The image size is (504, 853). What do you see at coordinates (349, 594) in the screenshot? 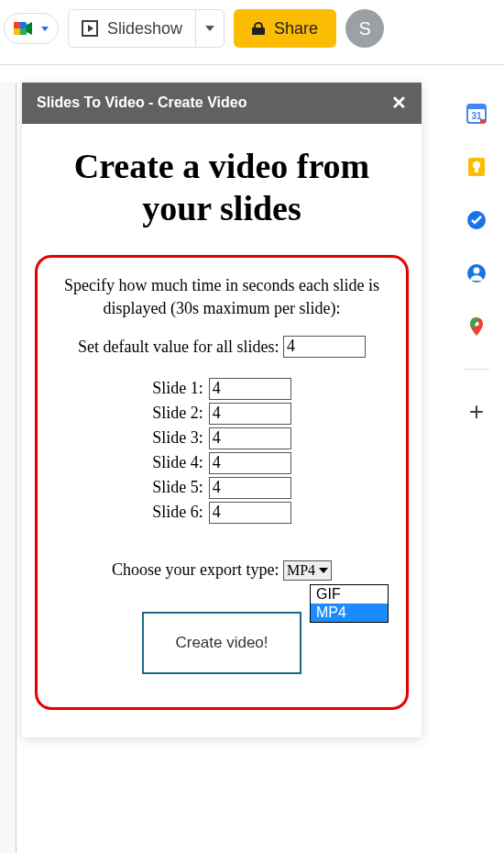
I see `export-option: GIF` at bounding box center [349, 594].